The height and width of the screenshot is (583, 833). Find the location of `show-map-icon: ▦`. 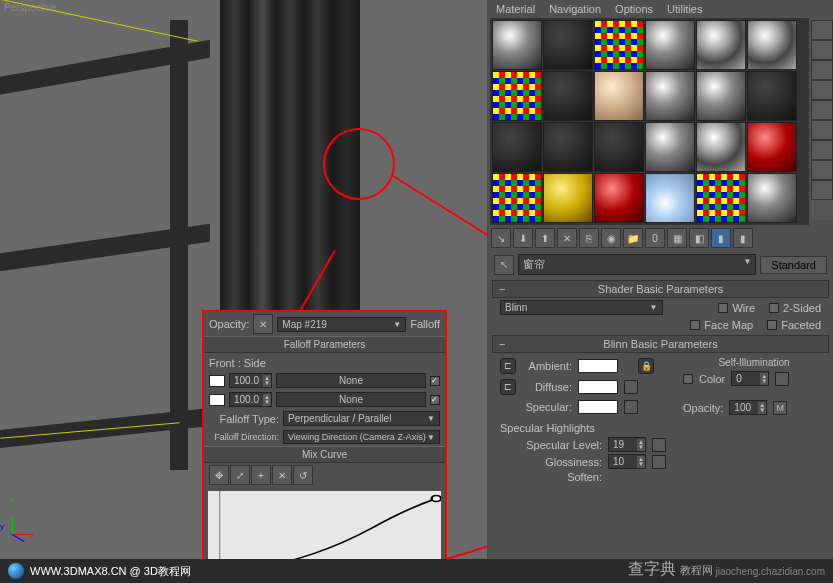

show-map-icon: ▦ is located at coordinates (677, 238).